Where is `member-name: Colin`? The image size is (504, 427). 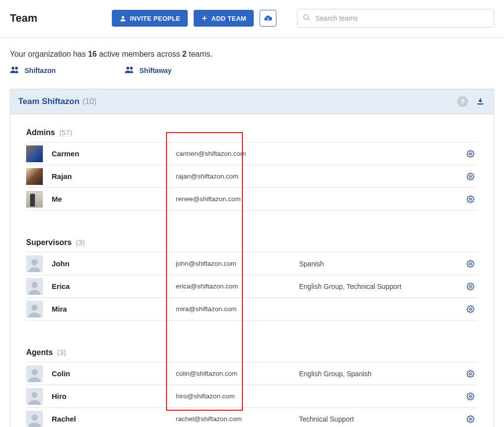
member-name: Colin is located at coordinates (109, 374).